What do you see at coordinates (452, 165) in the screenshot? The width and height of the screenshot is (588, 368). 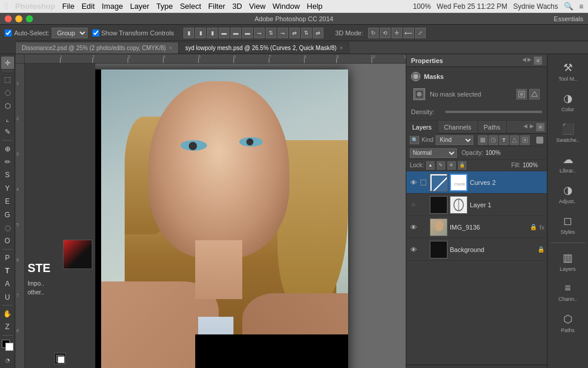 I see `lock-move-btn: ✛` at bounding box center [452, 165].